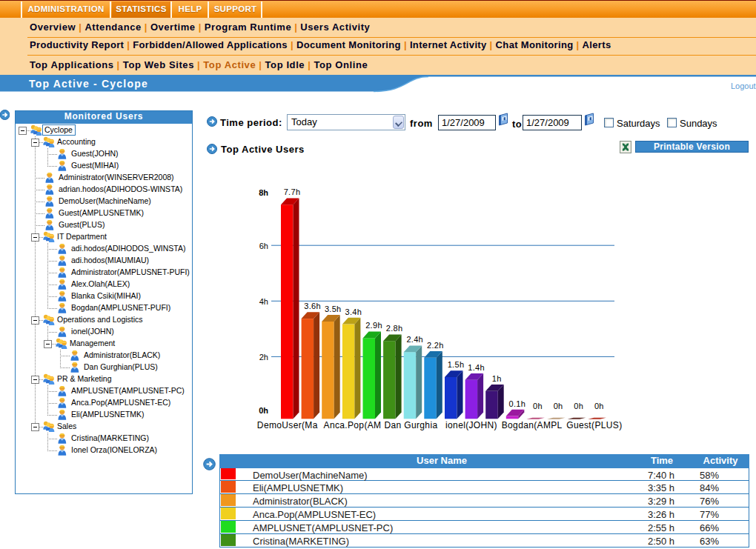 Image resolution: width=756 pixels, height=549 pixels. Describe the element at coordinates (436, 345) in the screenshot. I see `svg-text: 2.2h` at that location.